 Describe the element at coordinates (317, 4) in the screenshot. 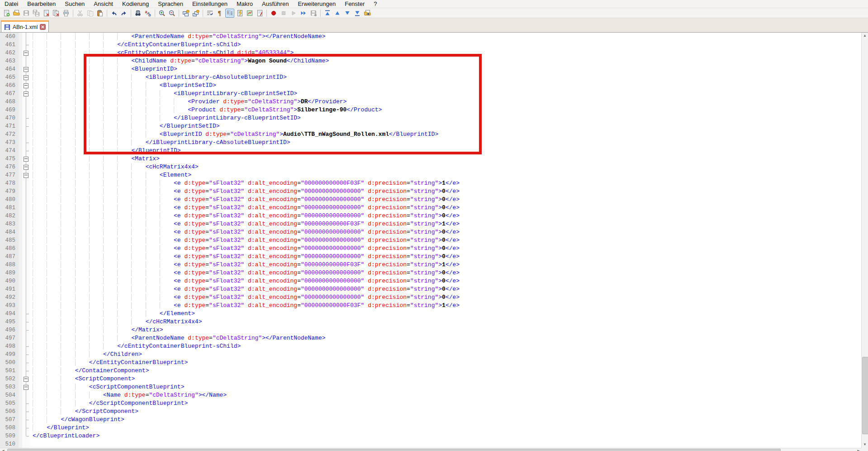

I see `menu-item-erweiterungen: Erweiterungen` at that location.